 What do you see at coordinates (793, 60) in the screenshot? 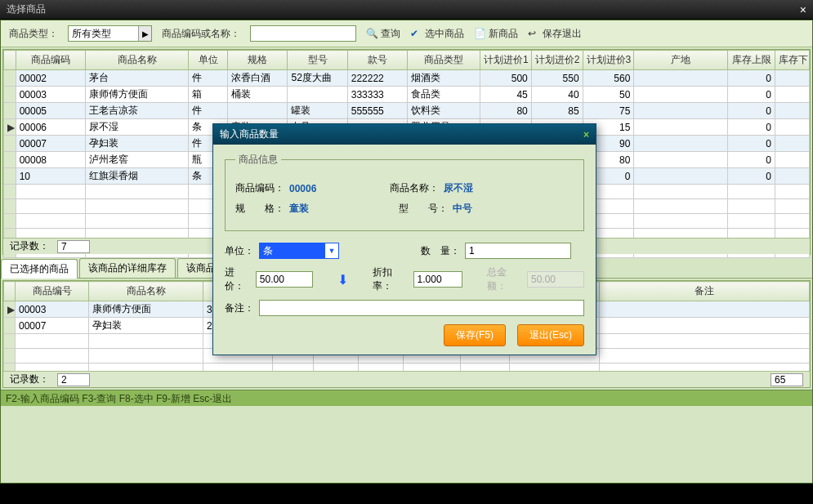
I see `column-header: 库存下` at bounding box center [793, 60].